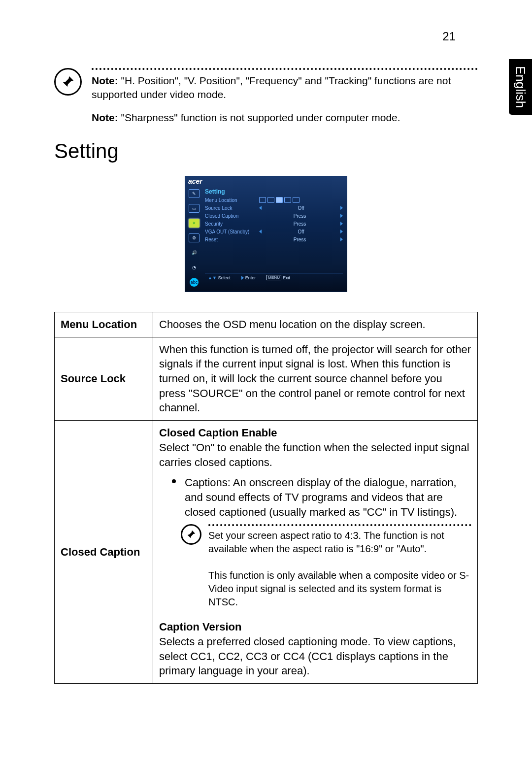 The height and width of the screenshot is (763, 532). I want to click on osd-row-label: Closed Caption, so click(232, 216).